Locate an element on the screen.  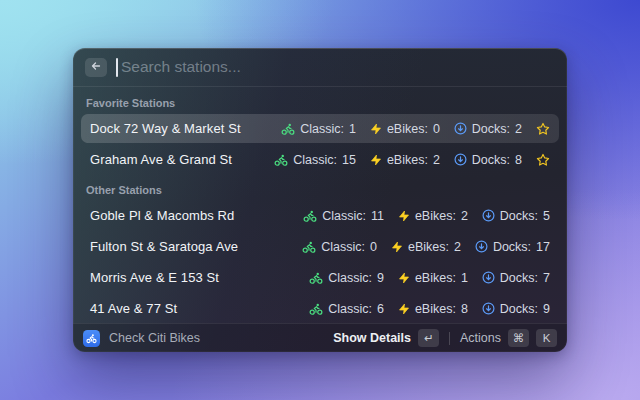
show-details-button: Show Details is located at coordinates (372, 338).